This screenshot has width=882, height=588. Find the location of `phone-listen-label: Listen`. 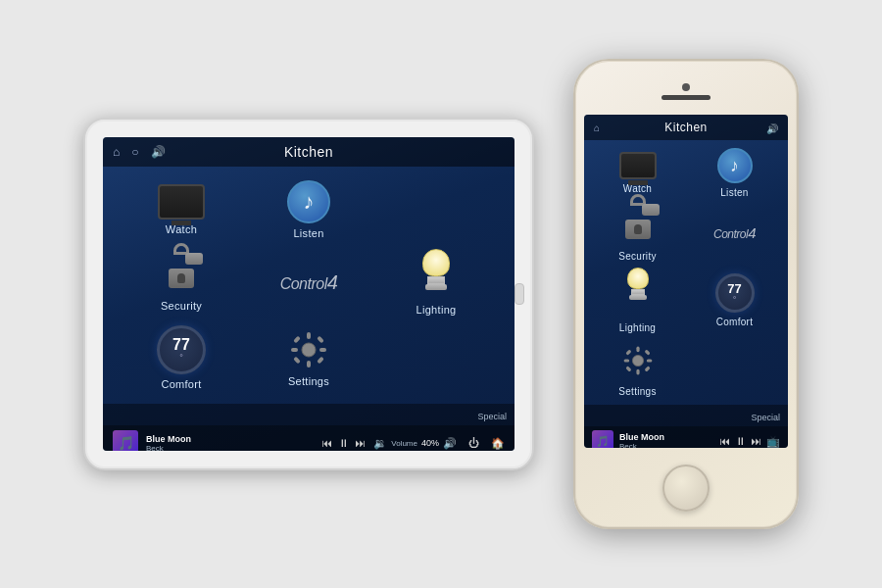

phone-listen-label: Listen is located at coordinates (735, 192).